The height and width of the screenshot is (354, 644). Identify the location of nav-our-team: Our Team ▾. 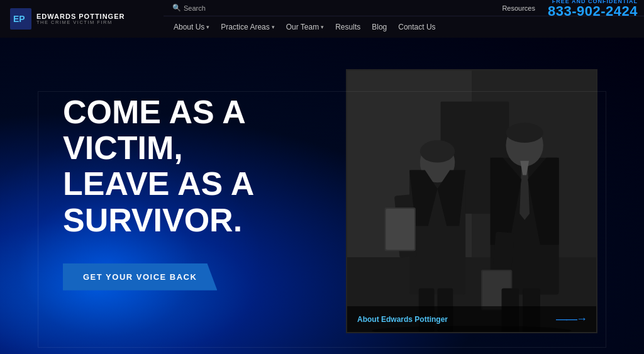
(305, 27).